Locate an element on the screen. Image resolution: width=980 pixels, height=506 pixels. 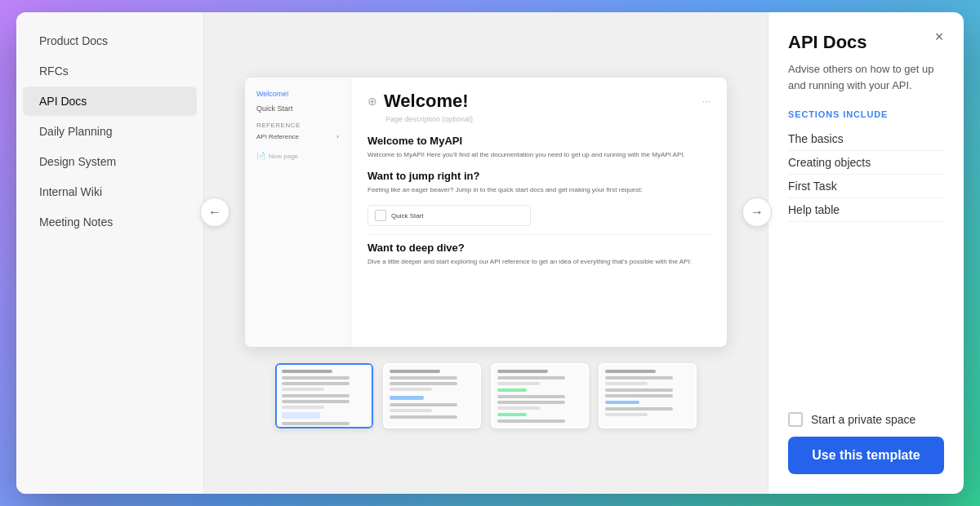
close-button: × is located at coordinates (939, 37).